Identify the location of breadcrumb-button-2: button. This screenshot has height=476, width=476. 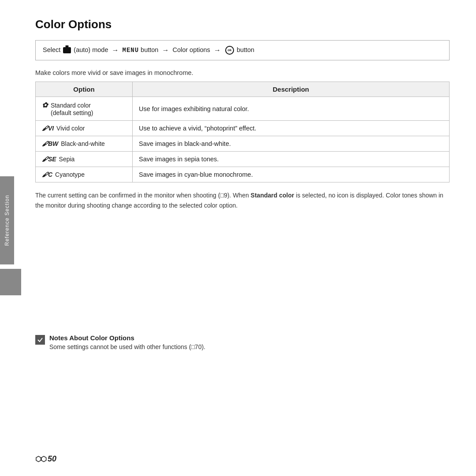
(245, 50).